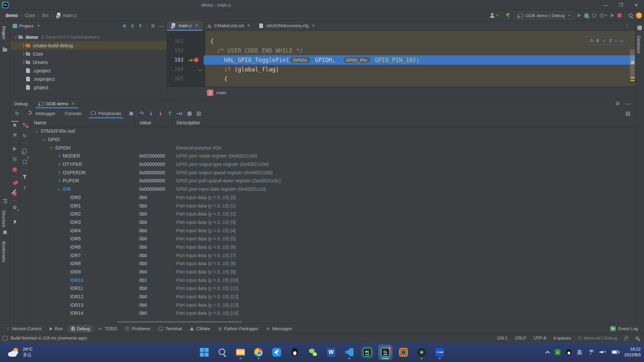 The image size is (644, 362). What do you see at coordinates (639, 15) in the screenshot?
I see `update-notification-icon: ↑` at bounding box center [639, 15].